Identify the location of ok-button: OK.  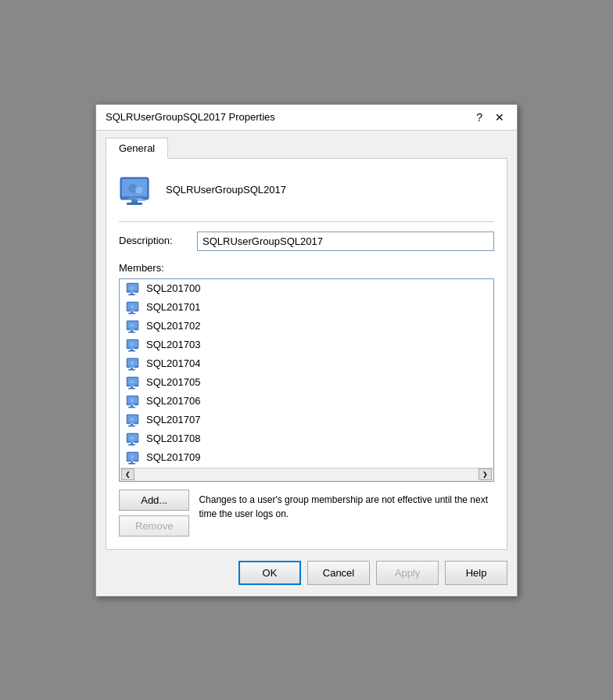
(270, 573).